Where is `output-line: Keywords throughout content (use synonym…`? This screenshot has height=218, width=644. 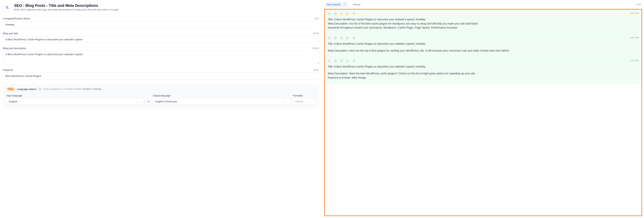
output-line: Keywords throughout content (use synonym… is located at coordinates (483, 28).